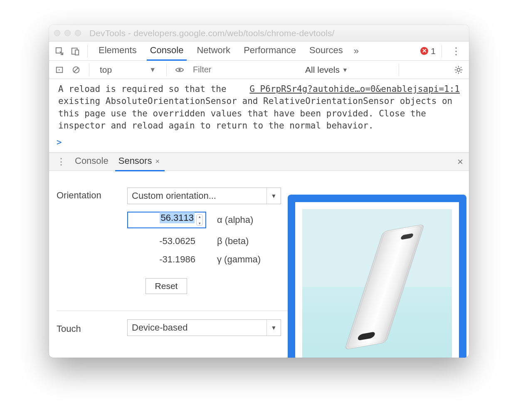 The height and width of the screenshot is (420, 518). What do you see at coordinates (245, 70) in the screenshot?
I see `console-filter-input` at bounding box center [245, 70].